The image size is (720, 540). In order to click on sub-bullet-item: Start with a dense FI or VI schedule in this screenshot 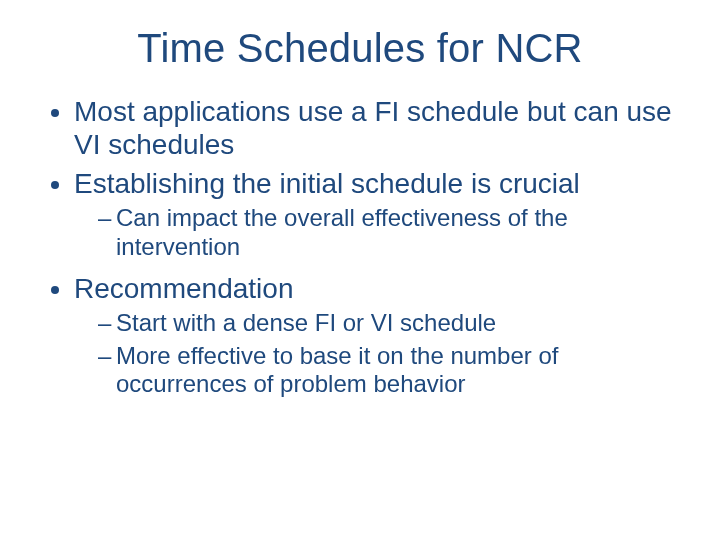, I will do `click(389, 324)`.